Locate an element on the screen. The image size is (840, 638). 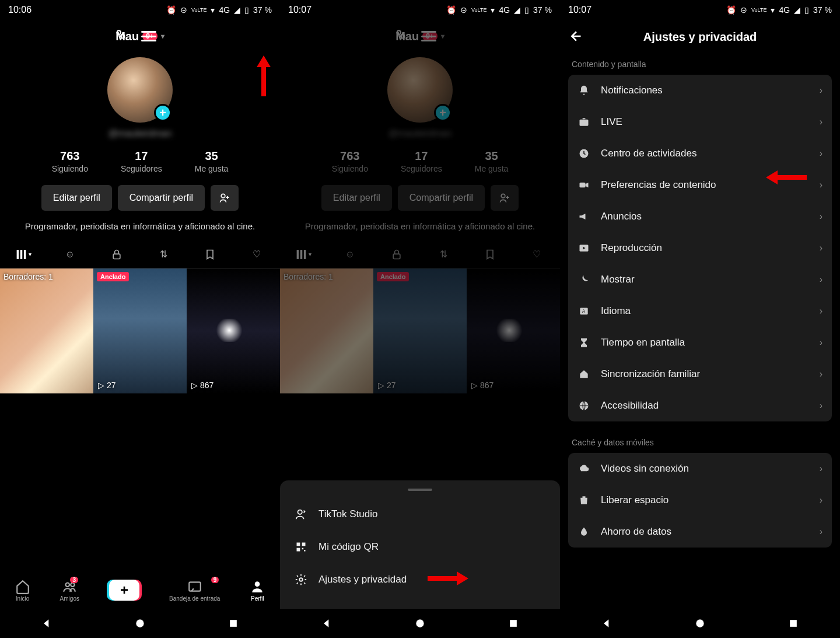
settings-row-playback: Reproducción › is located at coordinates (700, 248).